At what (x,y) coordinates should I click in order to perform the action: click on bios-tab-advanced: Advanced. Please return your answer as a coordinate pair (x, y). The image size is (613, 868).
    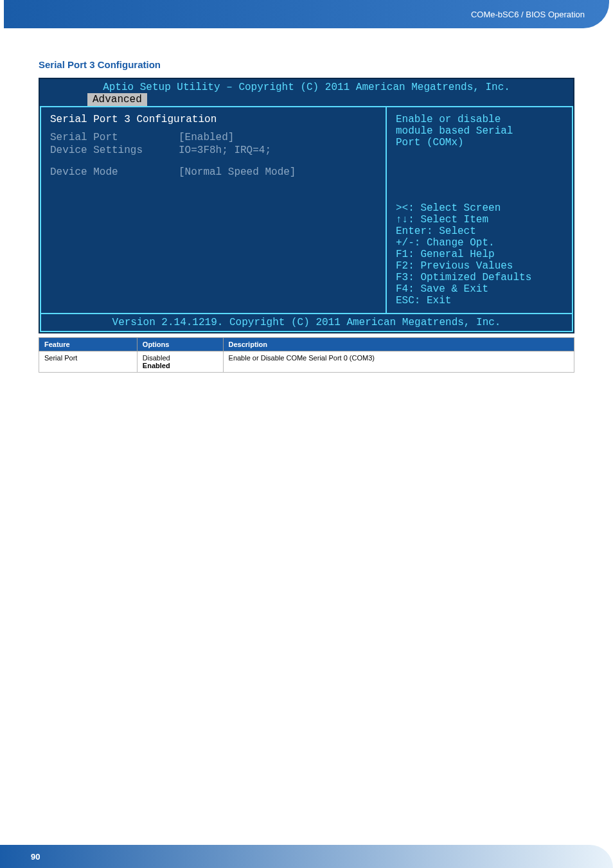
    Looking at the image, I should click on (117, 100).